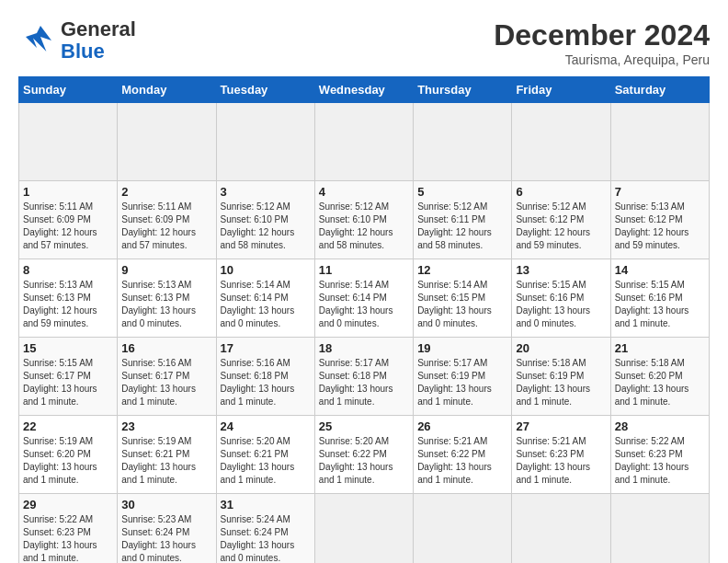 The height and width of the screenshot is (563, 728). What do you see at coordinates (561, 377) in the screenshot?
I see `calendar-cell: 20Sunrise: 5:18 AM Sunset: 6:19 PM Dayli…` at bounding box center [561, 377].